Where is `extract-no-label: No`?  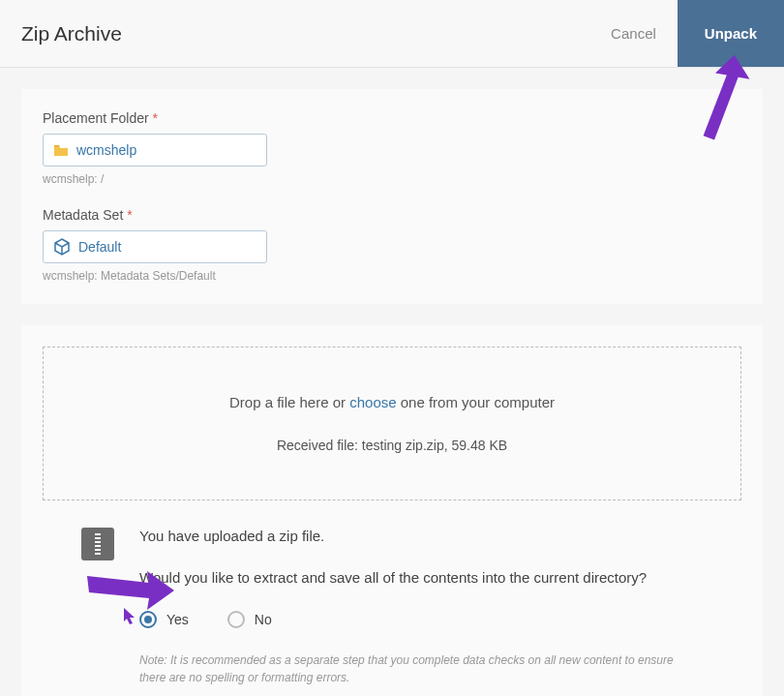 extract-no-label: No is located at coordinates (263, 620).